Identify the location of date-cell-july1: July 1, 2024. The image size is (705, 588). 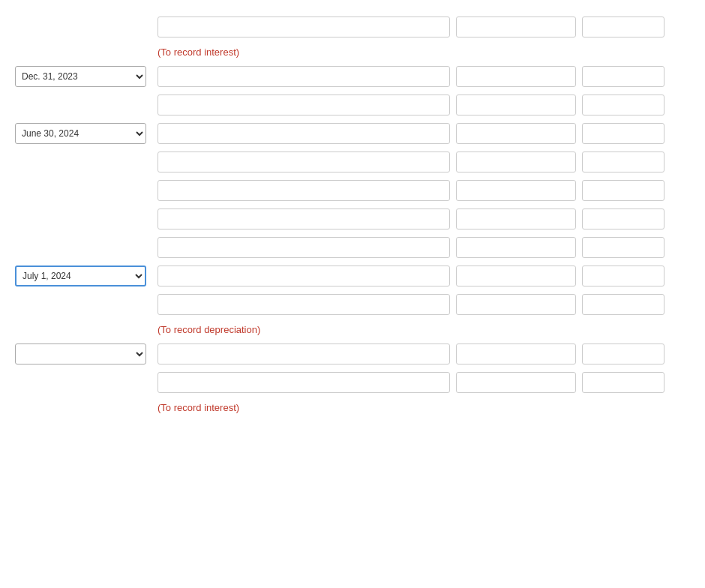
(86, 276).